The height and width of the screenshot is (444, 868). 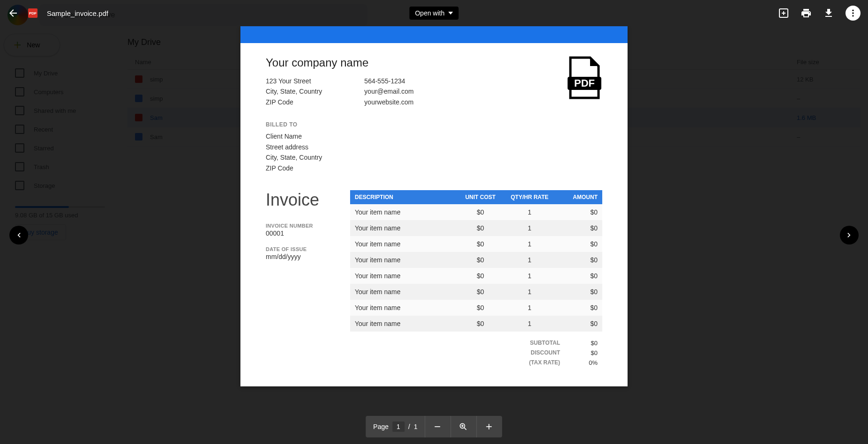 I want to click on invoice-table-header: DESCRIPTION UNIT COST QTY/HR RATE AMOUNT, so click(x=476, y=197).